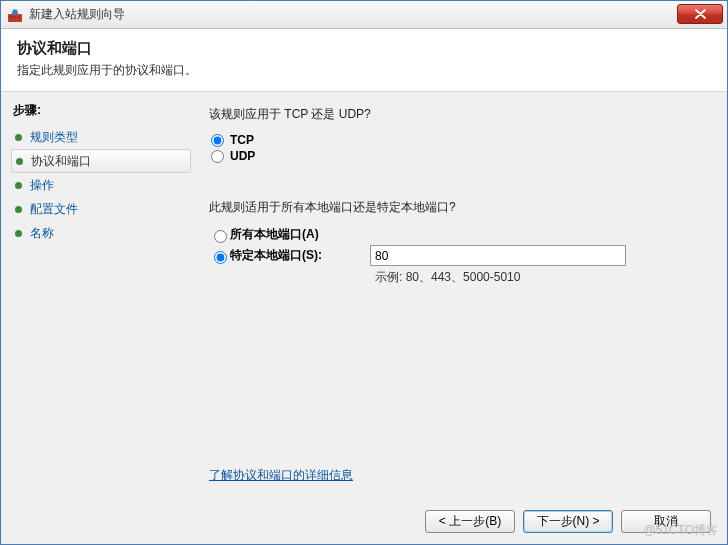 The width and height of the screenshot is (728, 545). What do you see at coordinates (700, 14) in the screenshot?
I see `close-icon` at bounding box center [700, 14].